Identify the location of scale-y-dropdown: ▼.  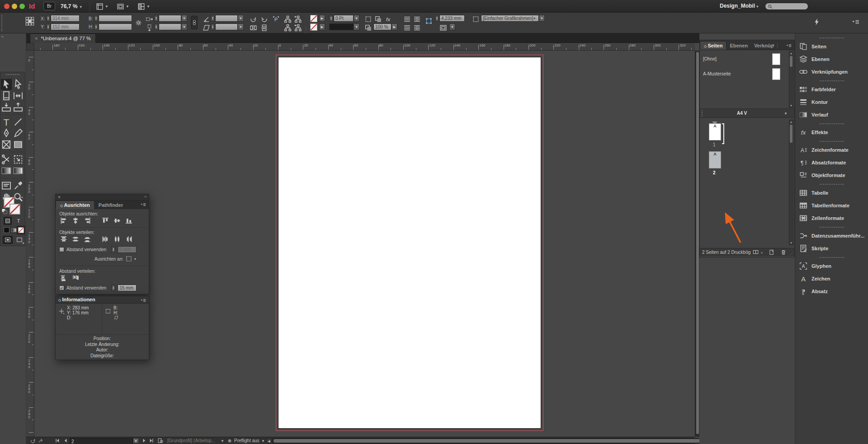
(184, 27).